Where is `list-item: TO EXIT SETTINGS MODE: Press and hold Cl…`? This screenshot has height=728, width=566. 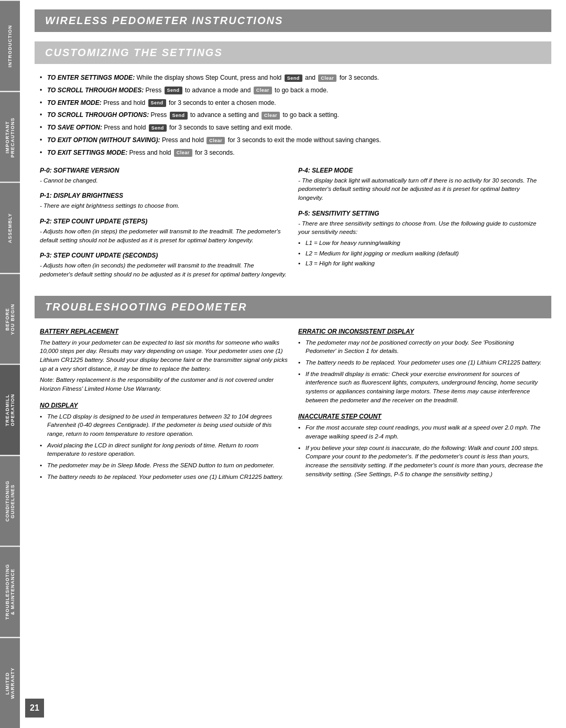
list-item: TO EXIT SETTINGS MODE: Press and hold Cl… is located at coordinates (293, 153).